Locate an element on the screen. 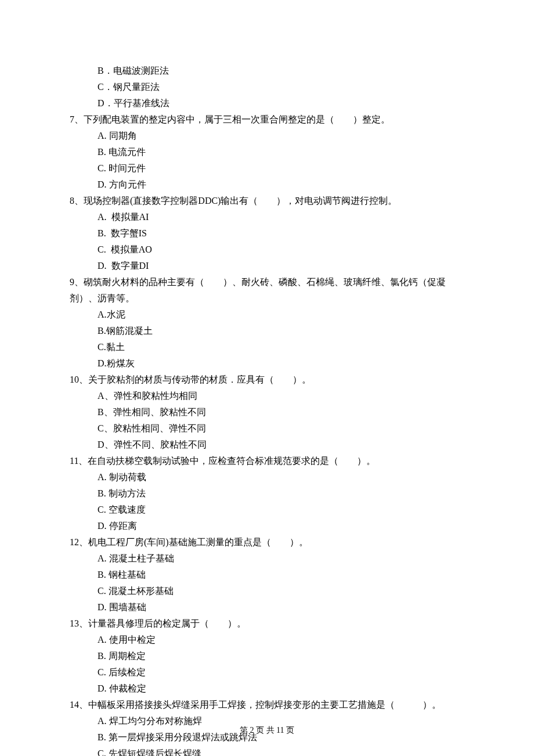  q9-option-c: C.黏土 is located at coordinates (267, 347).